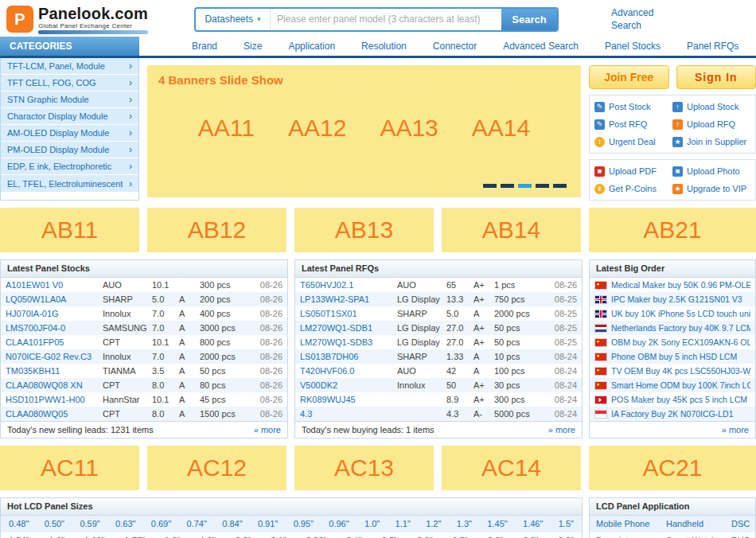 This screenshot has width=756, height=538. Describe the element at coordinates (144, 371) in the screenshot. I see `stock-row: TM035KBH11 TIANMA 3.5 A 50 pcs 08-26` at that location.